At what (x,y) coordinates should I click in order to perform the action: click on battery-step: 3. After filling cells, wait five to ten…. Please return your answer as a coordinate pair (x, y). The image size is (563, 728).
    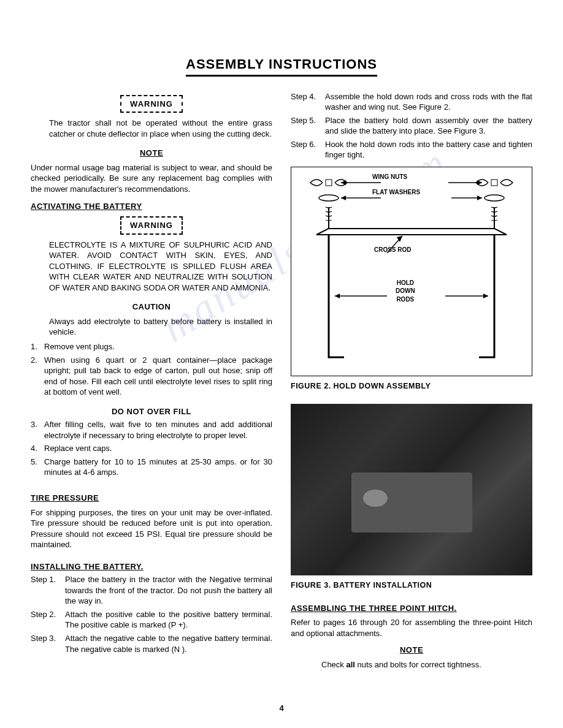
    Looking at the image, I should click on (151, 430).